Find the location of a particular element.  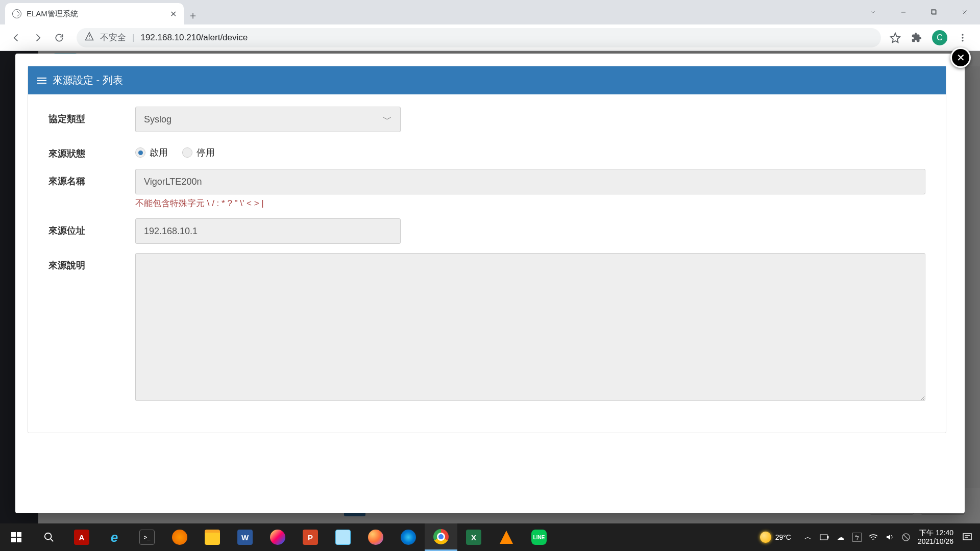

source-name-input is located at coordinates (530, 182).